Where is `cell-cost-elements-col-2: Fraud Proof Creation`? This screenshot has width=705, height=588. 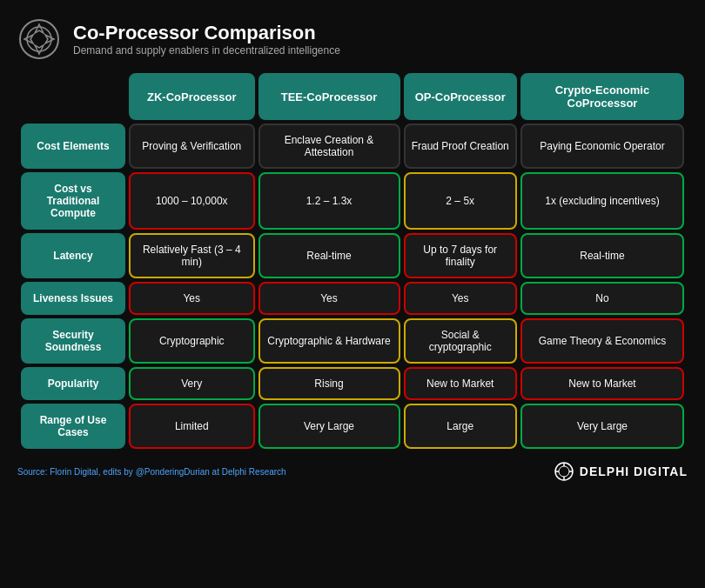 cell-cost-elements-col-2: Fraud Proof Creation is located at coordinates (460, 146).